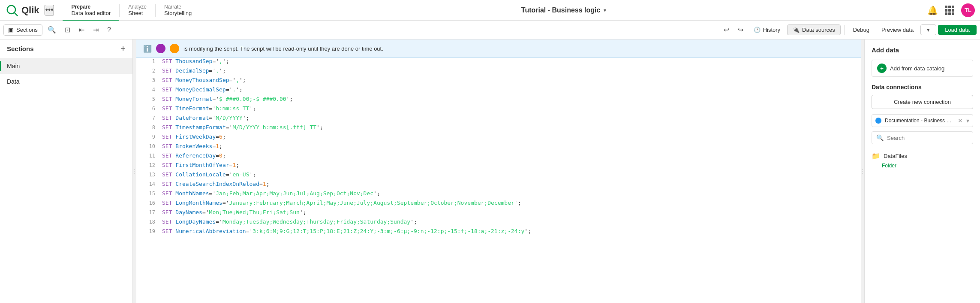 The width and height of the screenshot is (980, 303). Describe the element at coordinates (50, 10) in the screenshot. I see `nav-more-button: •••` at that location.